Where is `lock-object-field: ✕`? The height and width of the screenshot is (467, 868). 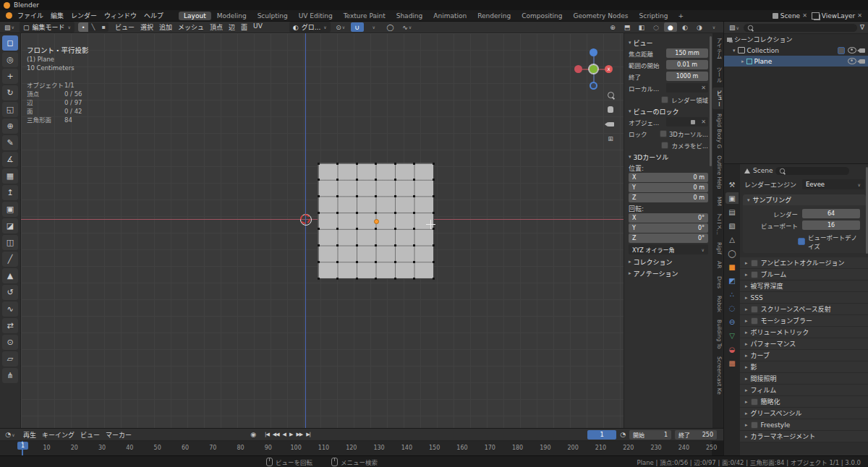 lock-object-field: ✕ is located at coordinates (687, 121).